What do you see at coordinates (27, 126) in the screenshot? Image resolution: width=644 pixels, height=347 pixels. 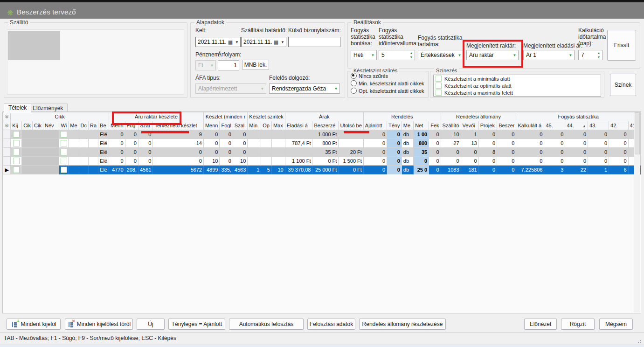 I see `grid-column-header: Cik` at bounding box center [27, 126].